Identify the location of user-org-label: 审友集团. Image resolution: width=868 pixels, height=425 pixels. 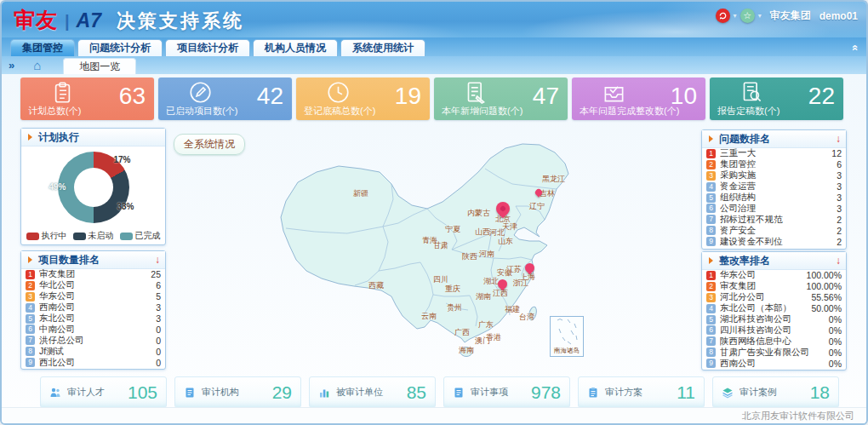
(791, 15).